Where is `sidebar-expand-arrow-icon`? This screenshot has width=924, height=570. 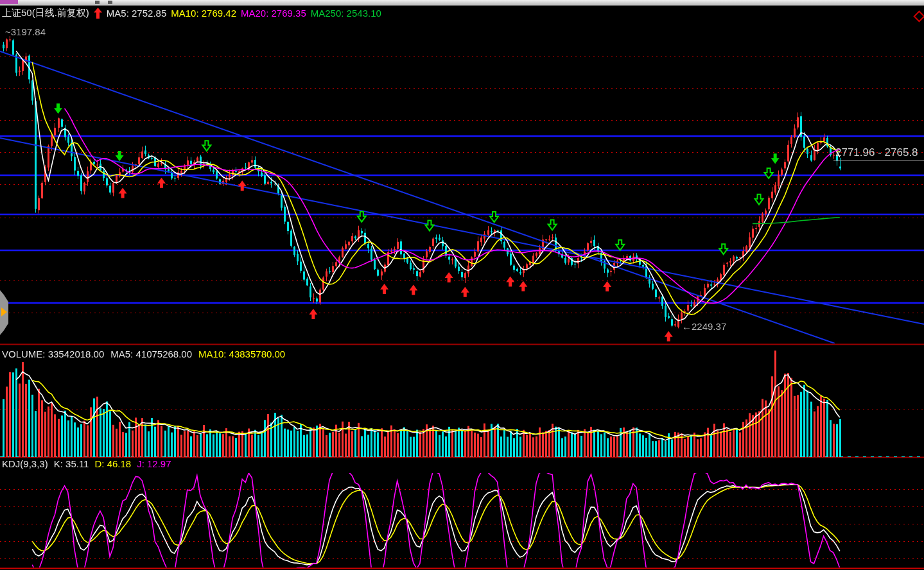
sidebar-expand-arrow-icon is located at coordinates (4, 312).